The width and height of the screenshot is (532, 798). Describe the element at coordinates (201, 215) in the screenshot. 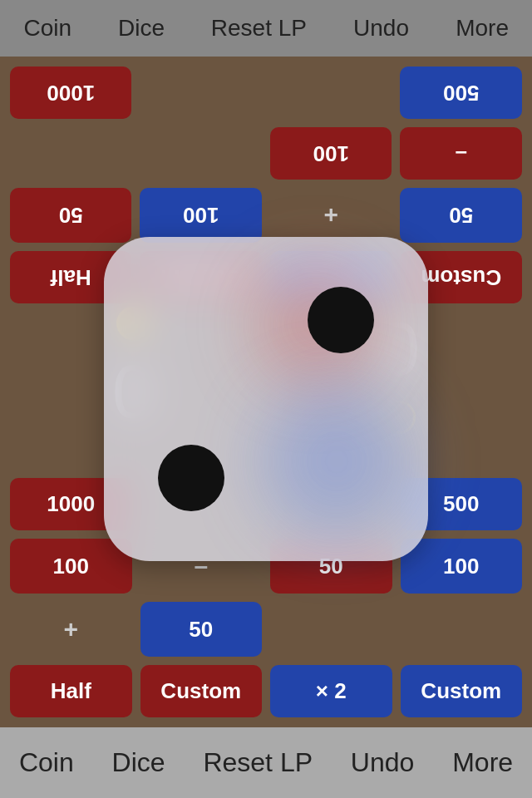

I see `top-plus100-btn: 100` at that location.